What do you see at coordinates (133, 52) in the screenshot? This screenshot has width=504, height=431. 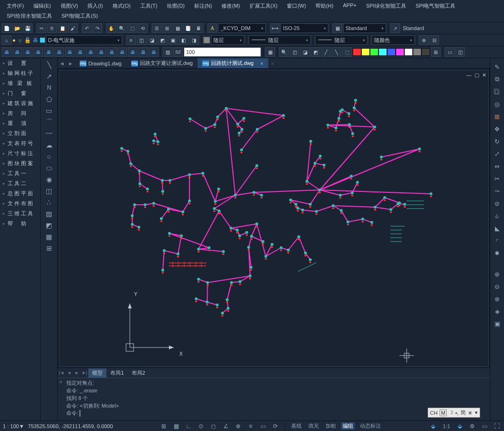 I see `p13-icon: 🖶` at bounding box center [133, 52].